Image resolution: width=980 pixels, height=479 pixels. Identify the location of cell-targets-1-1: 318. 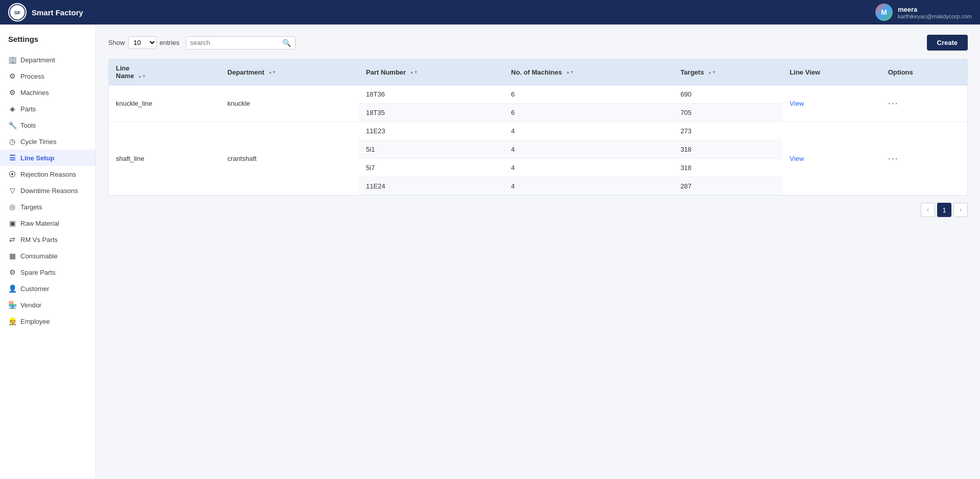
(728, 150).